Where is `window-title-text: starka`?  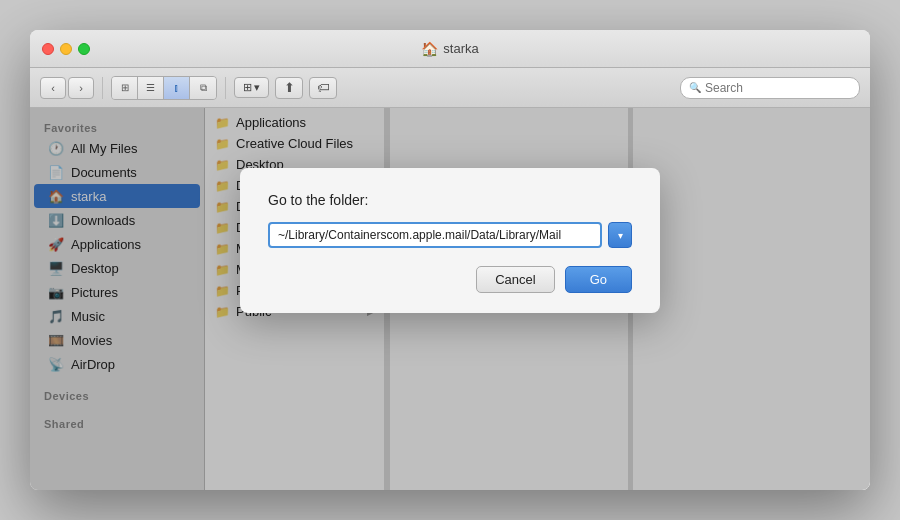
window-title-text: starka is located at coordinates (460, 48).